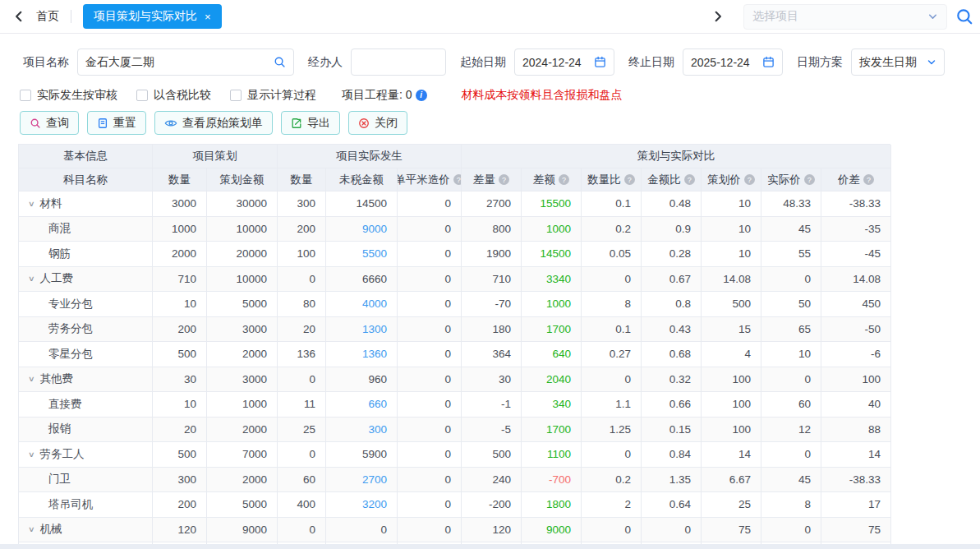 The width and height of the screenshot is (980, 549). I want to click on untaxed_amount-value: 3200, so click(375, 505).